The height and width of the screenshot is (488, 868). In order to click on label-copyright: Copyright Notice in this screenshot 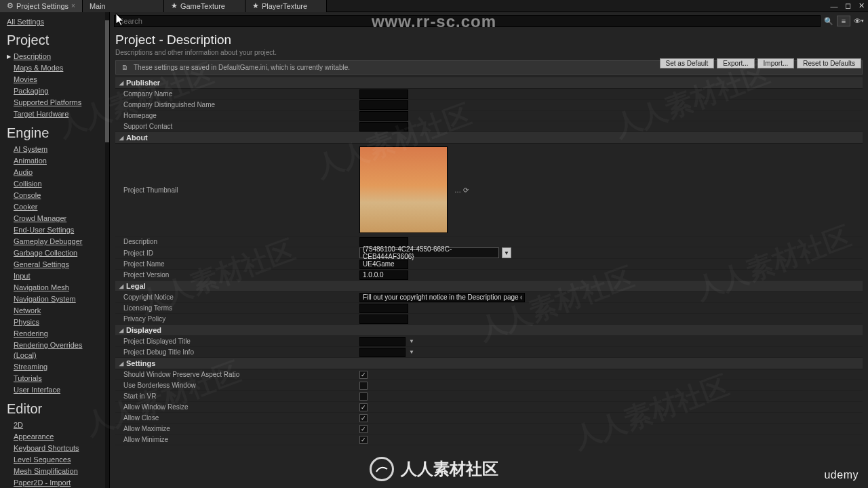, I will do `click(237, 297)`.